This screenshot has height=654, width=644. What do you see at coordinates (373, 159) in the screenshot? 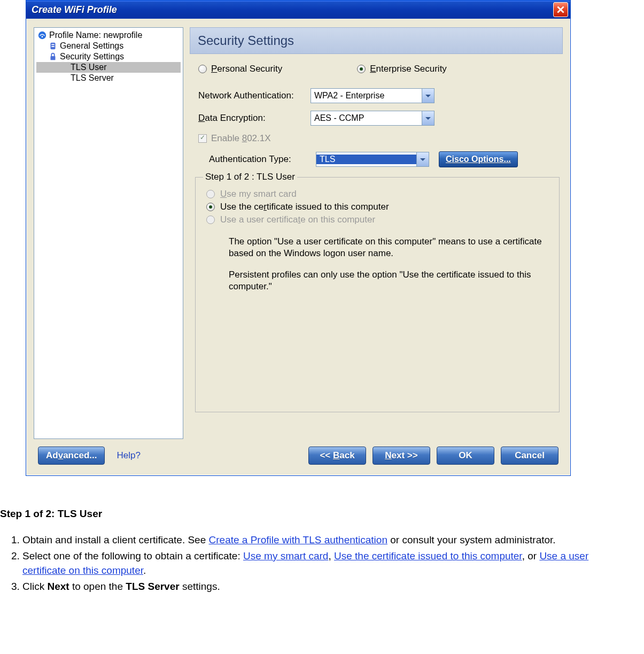
I see `auth-type-select: TLS` at bounding box center [373, 159].